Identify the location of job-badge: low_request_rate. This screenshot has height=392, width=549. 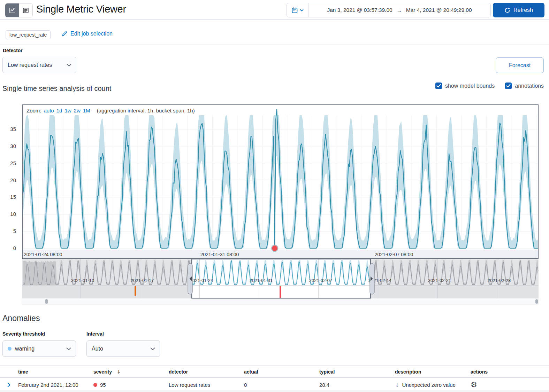
(28, 35).